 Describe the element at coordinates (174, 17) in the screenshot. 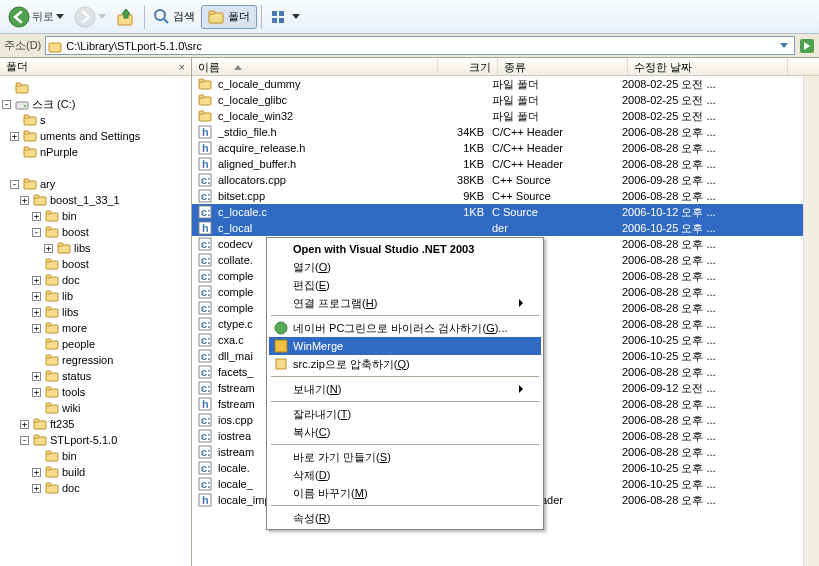

I see `search-button: 검색` at that location.